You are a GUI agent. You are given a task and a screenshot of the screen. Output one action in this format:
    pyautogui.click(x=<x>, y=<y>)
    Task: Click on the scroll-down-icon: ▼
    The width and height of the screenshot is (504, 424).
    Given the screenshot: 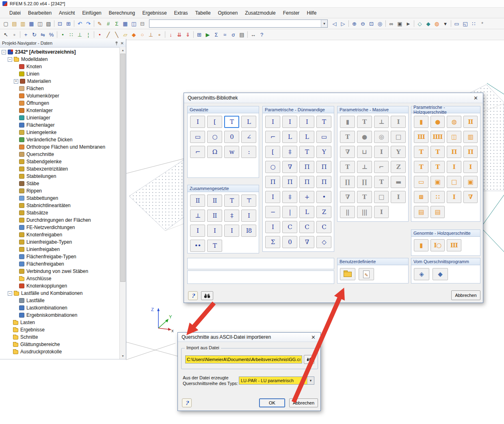 What is the action you would take?
    pyautogui.click(x=123, y=356)
    